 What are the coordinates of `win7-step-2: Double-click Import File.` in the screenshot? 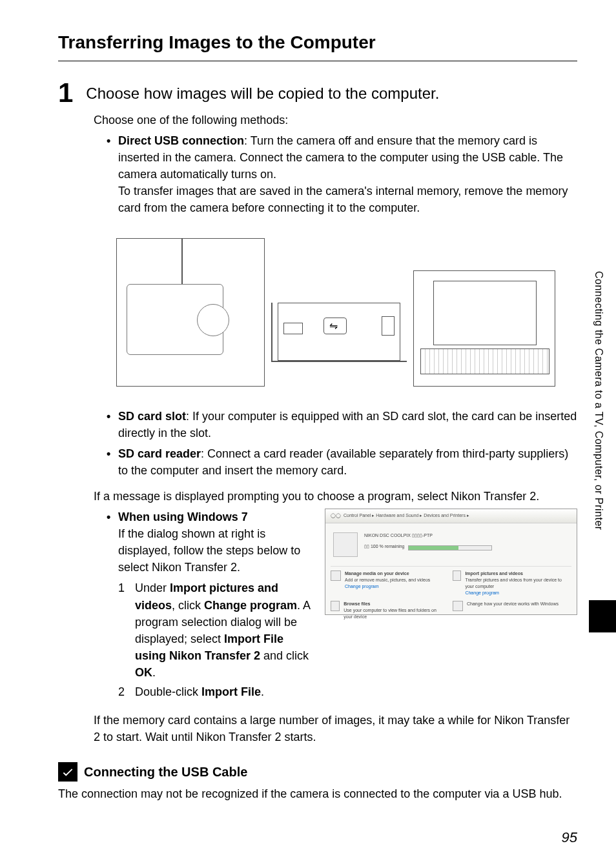 It's located at (215, 692).